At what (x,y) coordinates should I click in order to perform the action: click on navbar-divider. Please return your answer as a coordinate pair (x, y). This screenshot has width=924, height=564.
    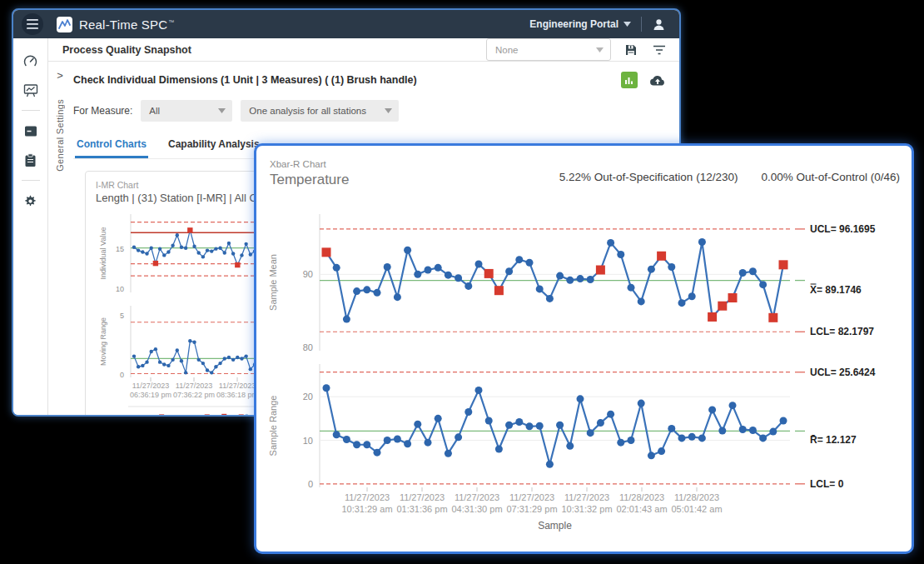
    Looking at the image, I should click on (641, 24).